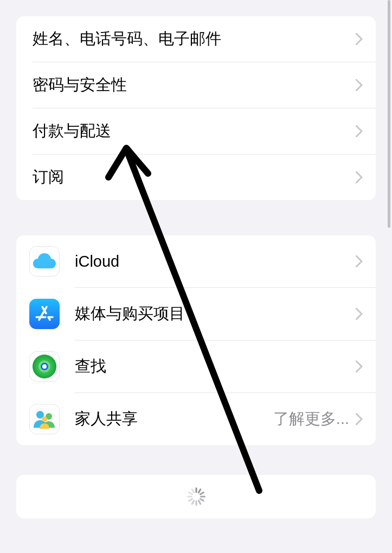 The width and height of the screenshot is (392, 553). What do you see at coordinates (44, 261) in the screenshot?
I see `icloud-icon` at bounding box center [44, 261].